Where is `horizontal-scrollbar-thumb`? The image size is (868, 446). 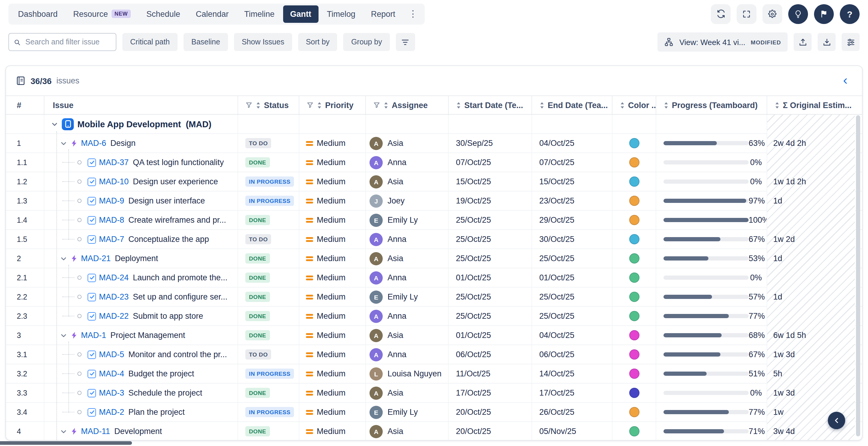
horizontal-scrollbar-thumb is located at coordinates (66, 443).